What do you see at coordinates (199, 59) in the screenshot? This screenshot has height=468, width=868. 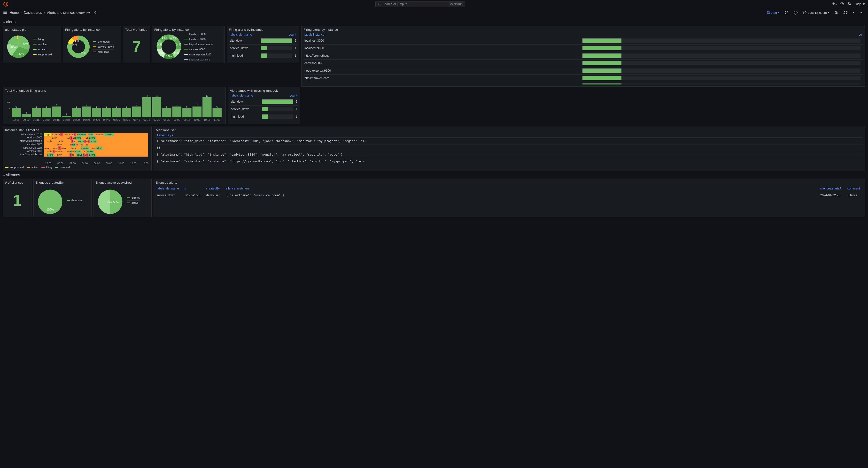 I see `legend-label: https://am2ch.com` at bounding box center [199, 59].